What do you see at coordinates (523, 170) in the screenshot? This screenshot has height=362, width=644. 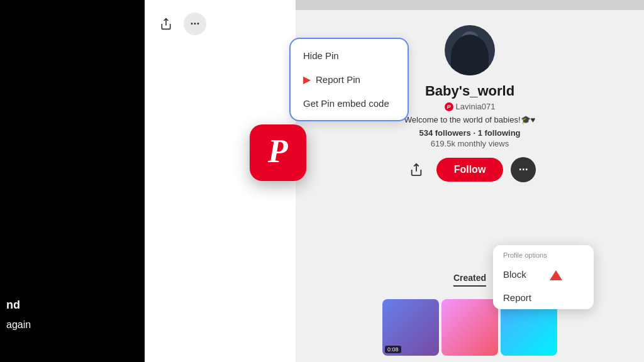 I see `profile-more-button: ···` at bounding box center [523, 170].